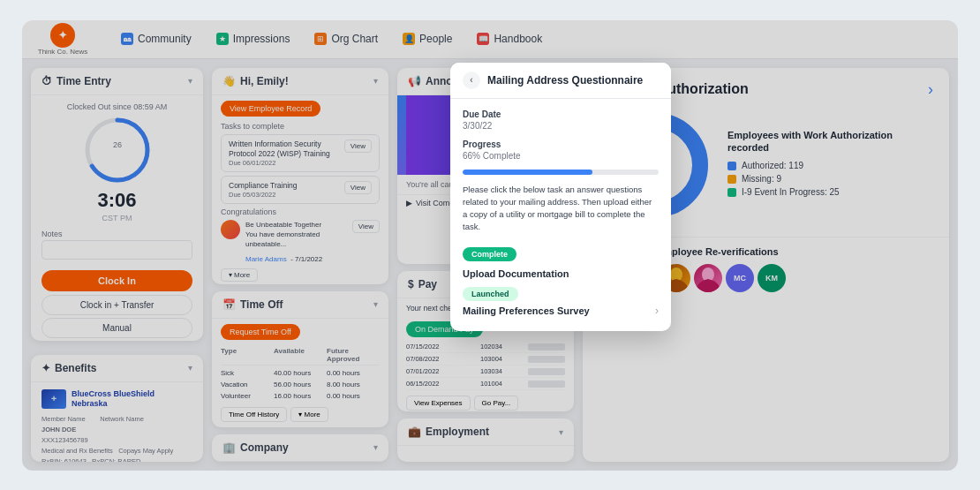 Image resolution: width=980 pixels, height=490 pixels. I want to click on mailing-pref-chevron: ›, so click(657, 311).